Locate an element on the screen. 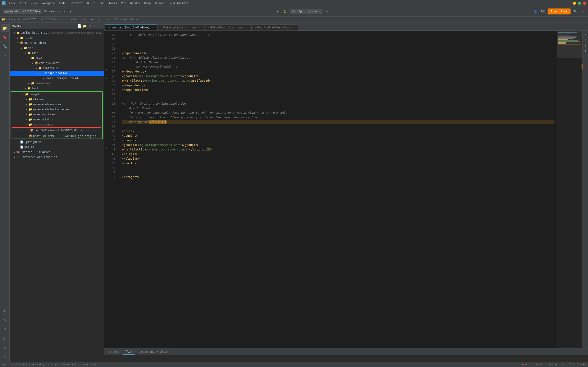  tab-hello-close: ✕ is located at coordinates (246, 28).